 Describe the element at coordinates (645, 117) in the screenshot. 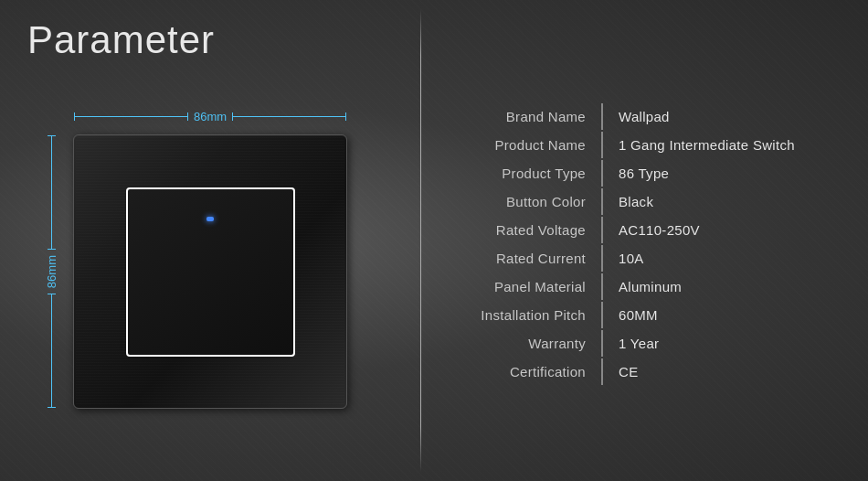

I see `param-row: Brand NameWallpad` at that location.